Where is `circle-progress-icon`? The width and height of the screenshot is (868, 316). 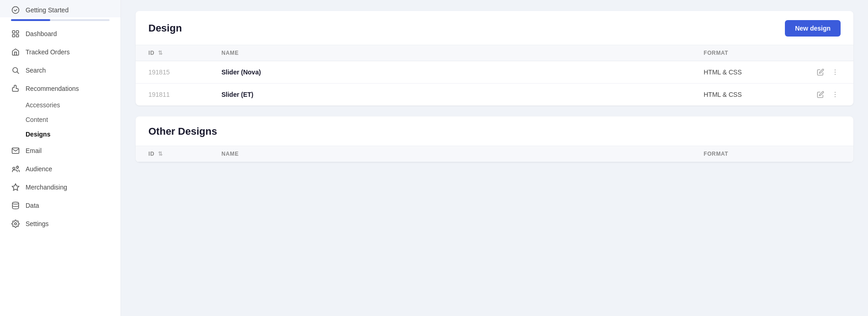 circle-progress-icon is located at coordinates (16, 10).